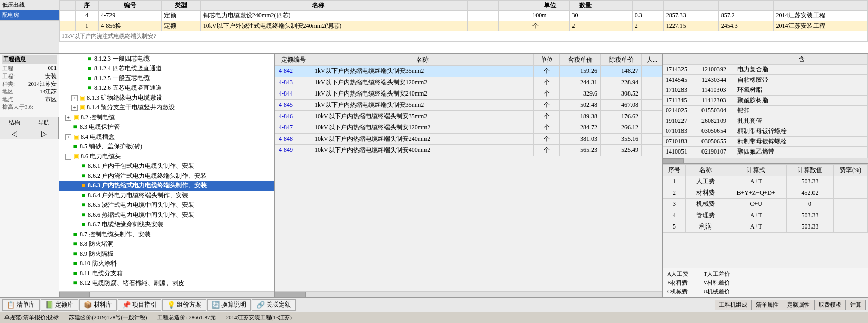  Describe the element at coordinates (167, 283) in the screenshot. I see `tree-item-812: ■ 8.12 电缆防腐、堵石棉绳、刷漆、剥皮` at that location.